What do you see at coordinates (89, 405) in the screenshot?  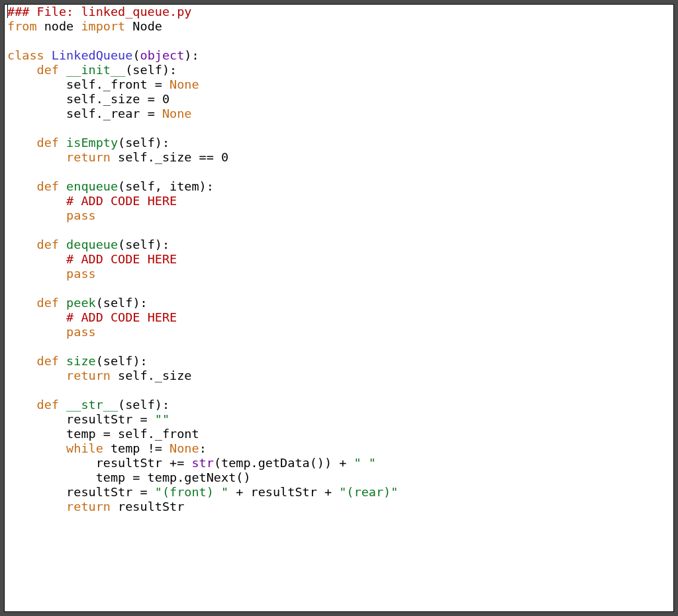 I see `method-str: __str__` at bounding box center [89, 405].